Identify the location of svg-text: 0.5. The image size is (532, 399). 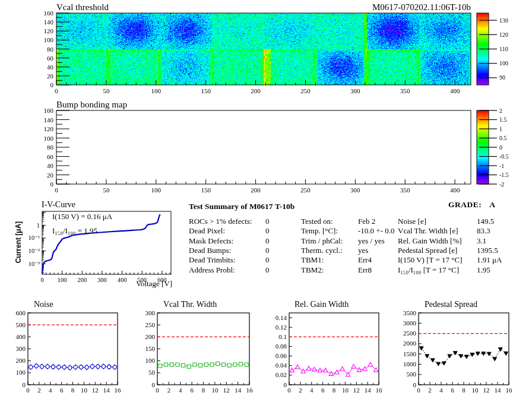
(504, 138).